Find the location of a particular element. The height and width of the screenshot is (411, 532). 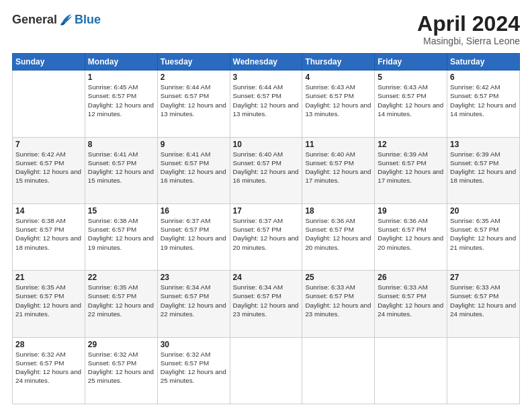

day-info: Sunrise: 6:45 AMSunset: 6:57 PMDaylight:… is located at coordinates (121, 101).